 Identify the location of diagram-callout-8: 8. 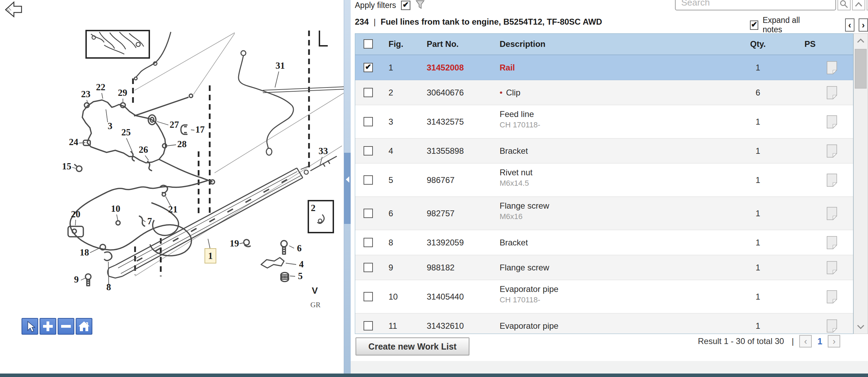
(109, 287).